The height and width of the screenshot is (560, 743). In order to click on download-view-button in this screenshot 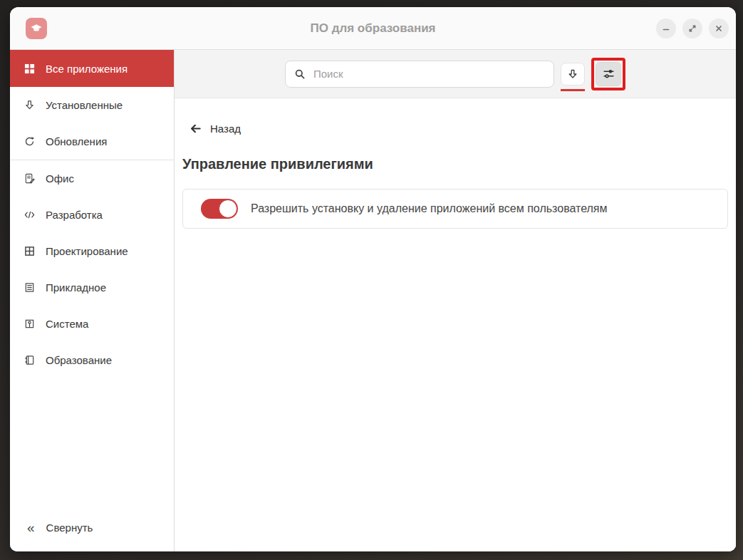, I will do `click(573, 74)`.